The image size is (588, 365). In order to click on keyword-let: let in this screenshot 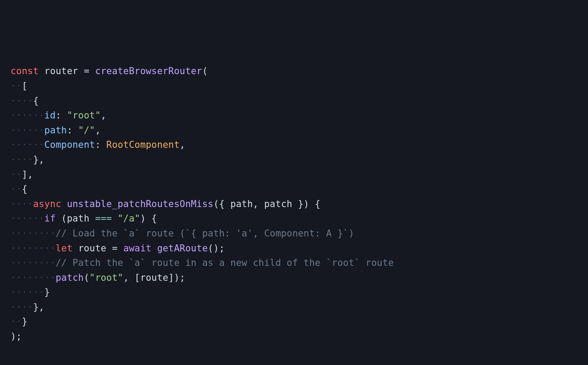, I will do `click(64, 248)`.